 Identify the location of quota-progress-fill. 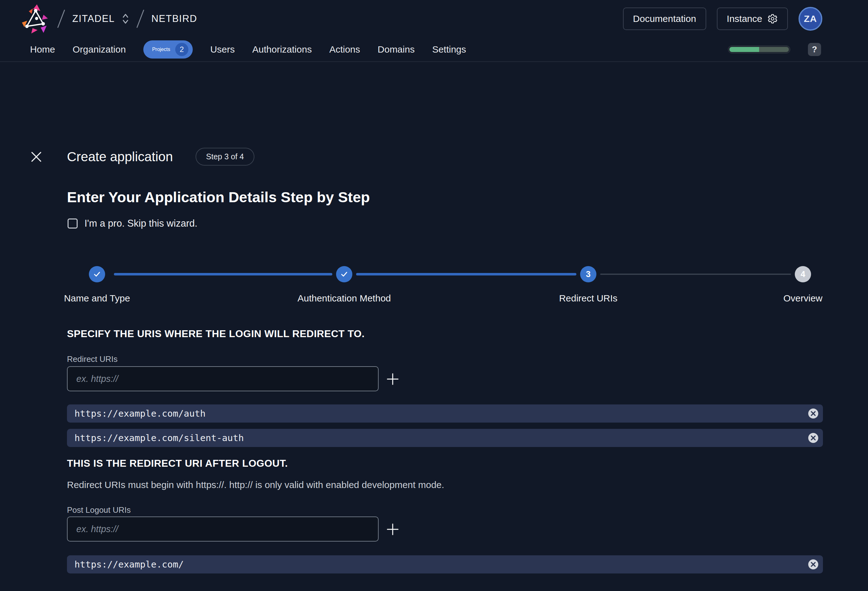
(744, 49).